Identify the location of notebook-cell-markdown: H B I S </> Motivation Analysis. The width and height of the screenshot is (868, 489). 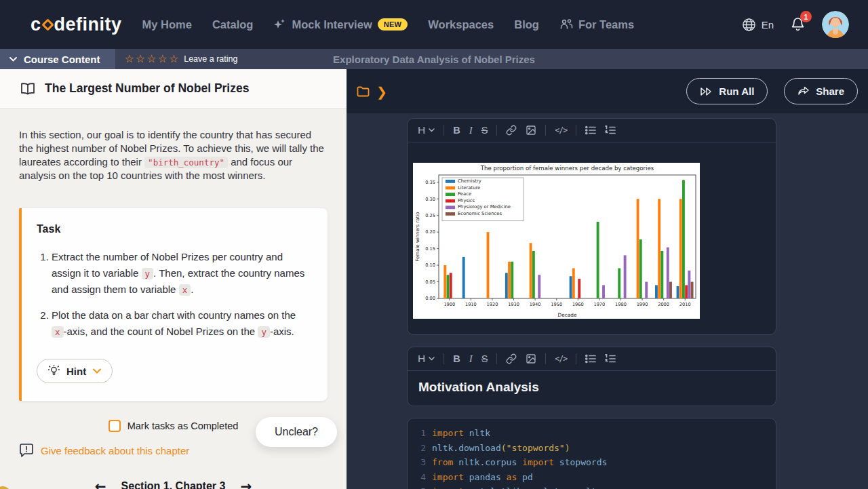
(591, 376).